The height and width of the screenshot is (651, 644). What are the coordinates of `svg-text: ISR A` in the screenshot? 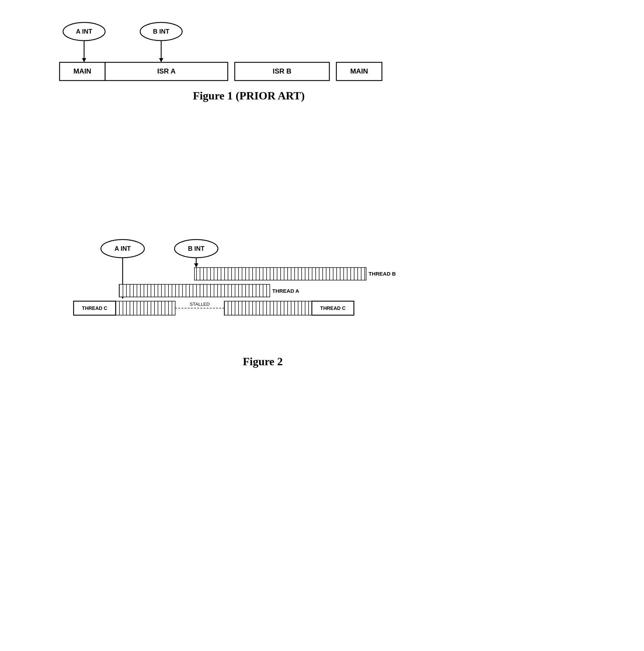 It's located at (167, 71).